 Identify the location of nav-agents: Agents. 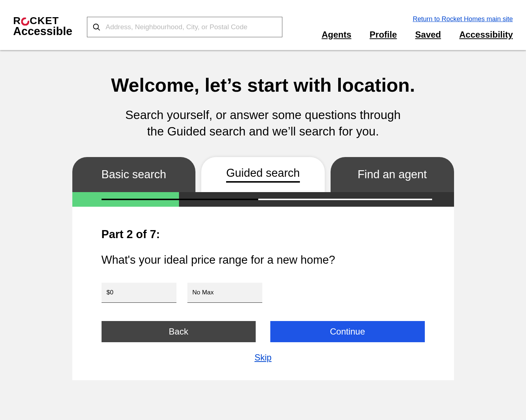
(337, 35).